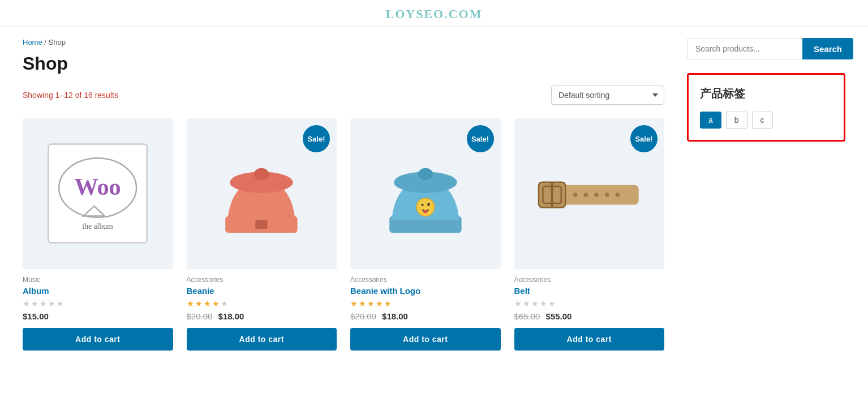 The width and height of the screenshot is (868, 393). Describe the element at coordinates (98, 227) in the screenshot. I see `svg-text: the album` at that location.